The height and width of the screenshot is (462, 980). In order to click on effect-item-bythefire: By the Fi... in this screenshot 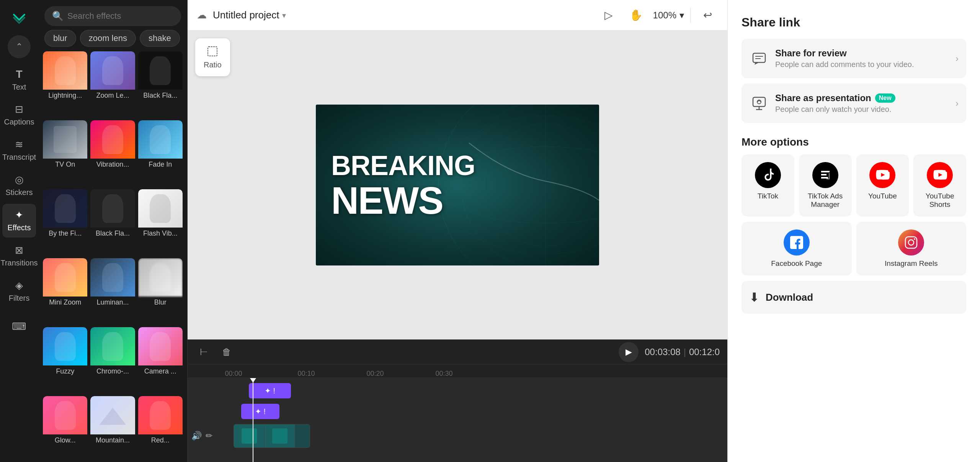, I will do `click(65, 222)`.